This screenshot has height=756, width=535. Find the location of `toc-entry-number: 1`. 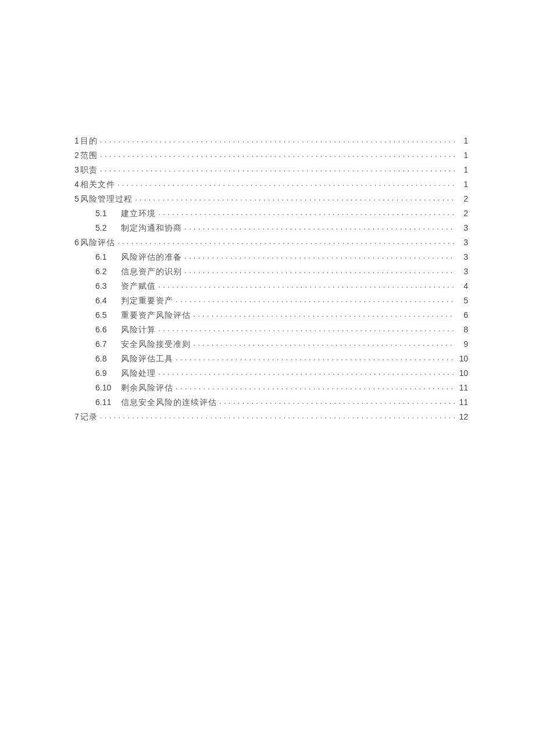

toc-entry-number: 1 is located at coordinates (77, 141).